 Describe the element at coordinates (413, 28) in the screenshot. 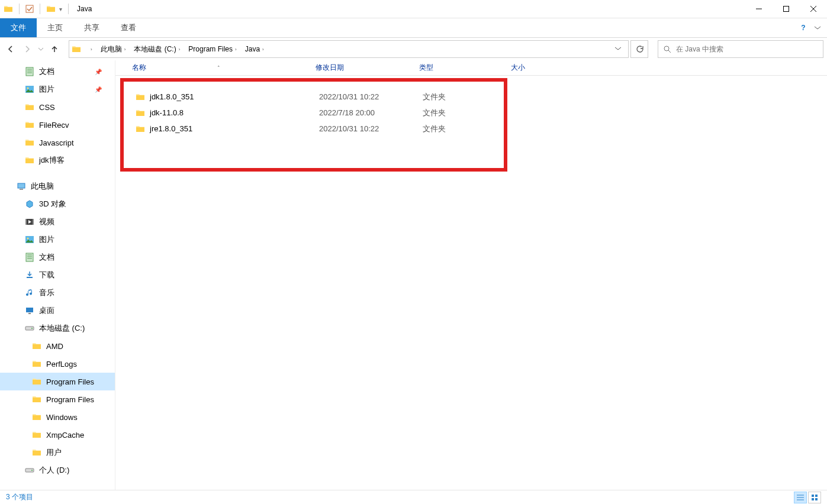

I see `ribbon: 文件 主页 共享 查看 ?` at that location.